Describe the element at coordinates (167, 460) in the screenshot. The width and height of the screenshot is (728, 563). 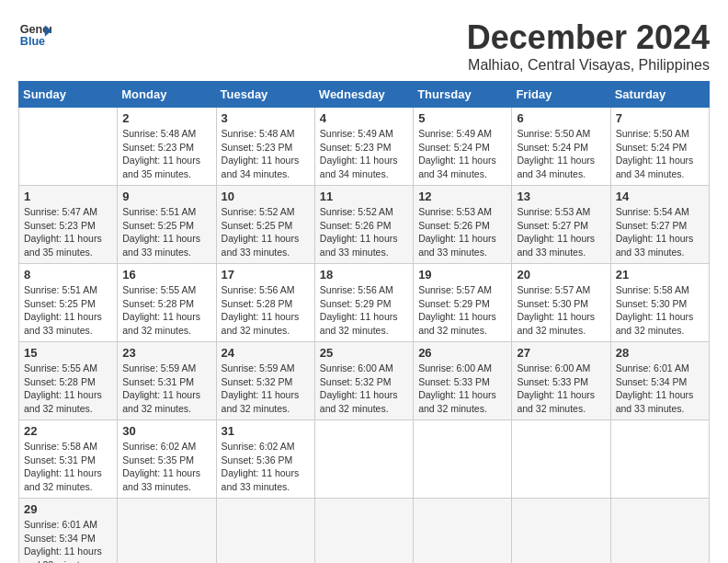
I see `calendar-cell: 30Sunrise: 6:02 AMSunset: 5:35 PMDayligh…` at that location.